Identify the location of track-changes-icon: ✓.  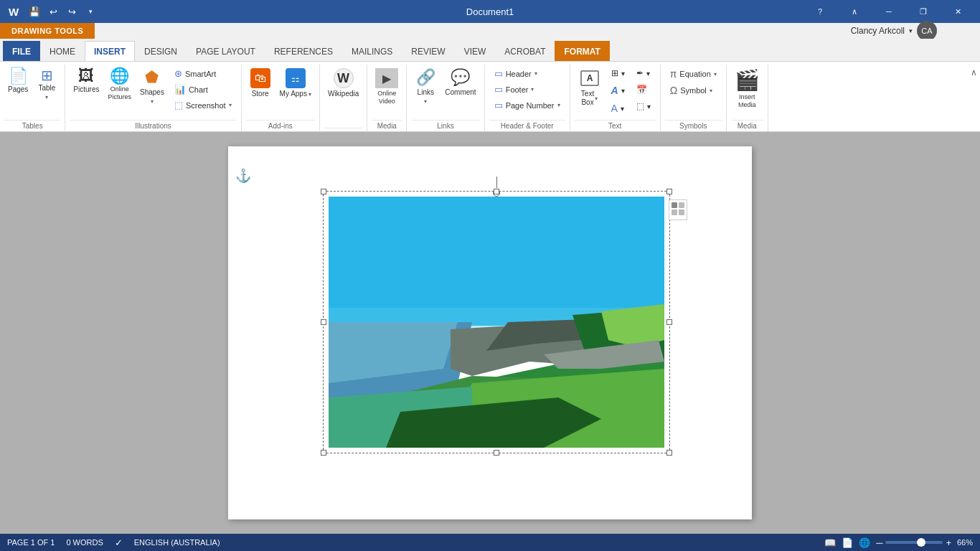
(119, 542).